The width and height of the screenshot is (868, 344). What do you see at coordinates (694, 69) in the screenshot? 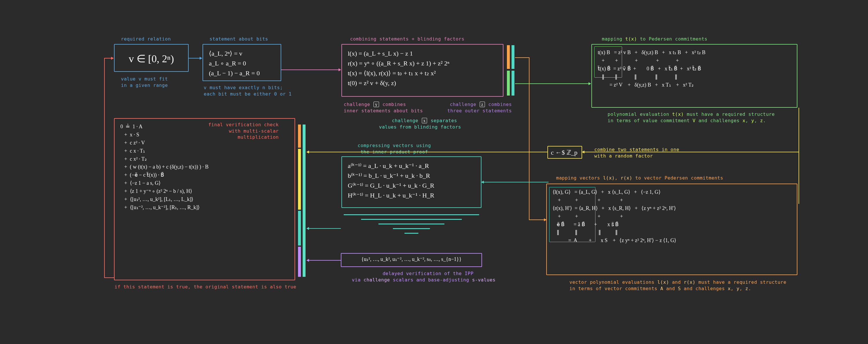
I see `tx-row-2: t̃(x) B̃ = z² ṽ B̃ + 0 B̃ + x t̃₁ B̃ + x…` at bounding box center [694, 69].